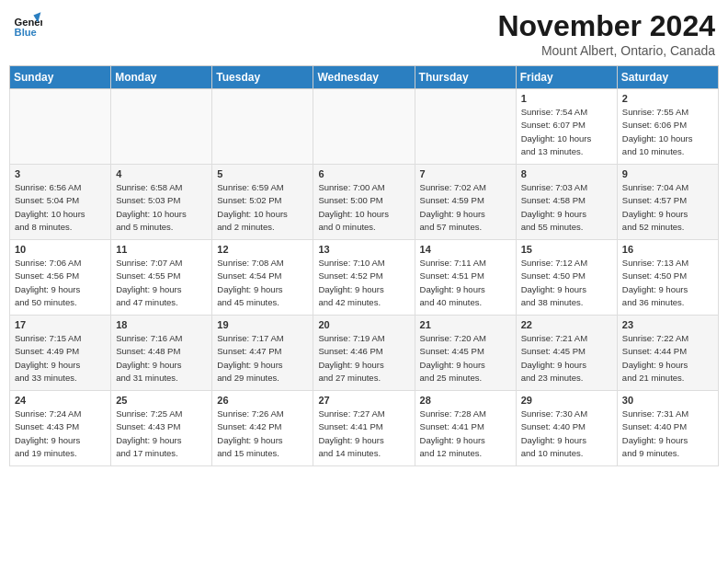 The width and height of the screenshot is (728, 563). What do you see at coordinates (28, 24) in the screenshot?
I see `logo: General Blue` at bounding box center [28, 24].